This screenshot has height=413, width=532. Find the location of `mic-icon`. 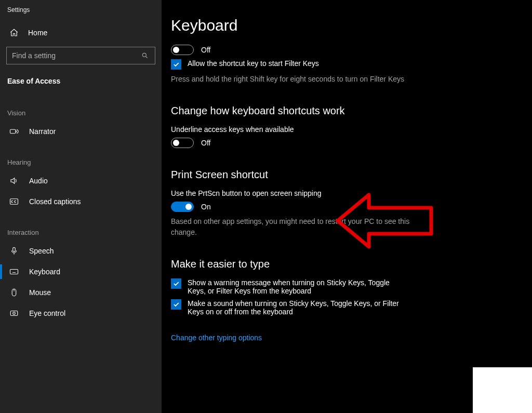

mic-icon is located at coordinates (14, 251).